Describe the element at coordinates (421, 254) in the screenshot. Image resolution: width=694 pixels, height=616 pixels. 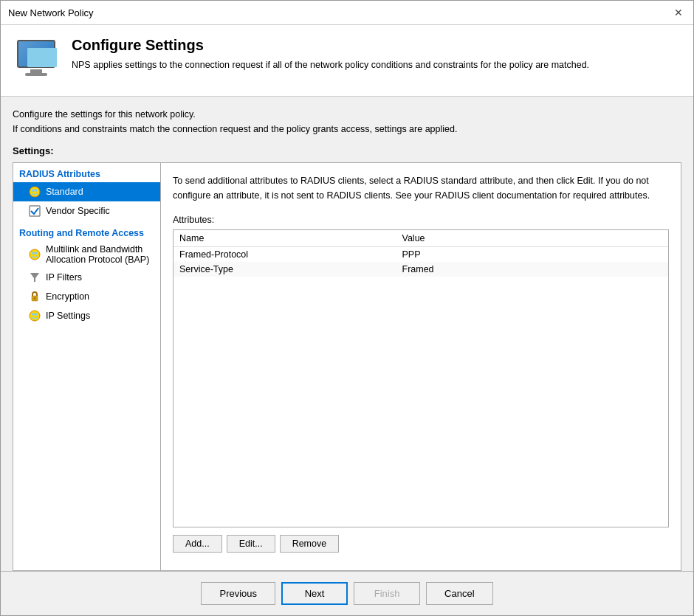
I see `attributes-table: Name Value Framed-Protocol PPP Service-T…` at that location.